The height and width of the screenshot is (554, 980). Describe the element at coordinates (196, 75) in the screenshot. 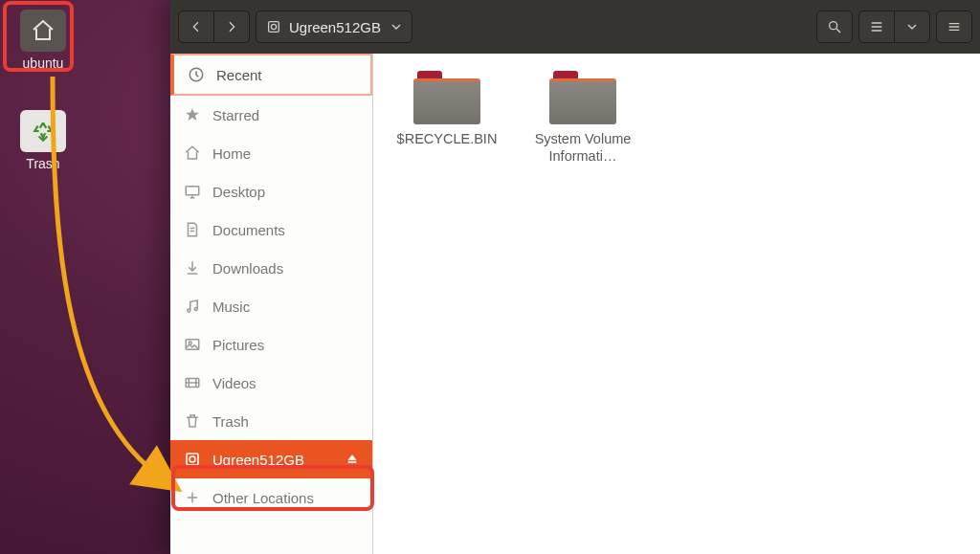

I see `clock-icon` at that location.